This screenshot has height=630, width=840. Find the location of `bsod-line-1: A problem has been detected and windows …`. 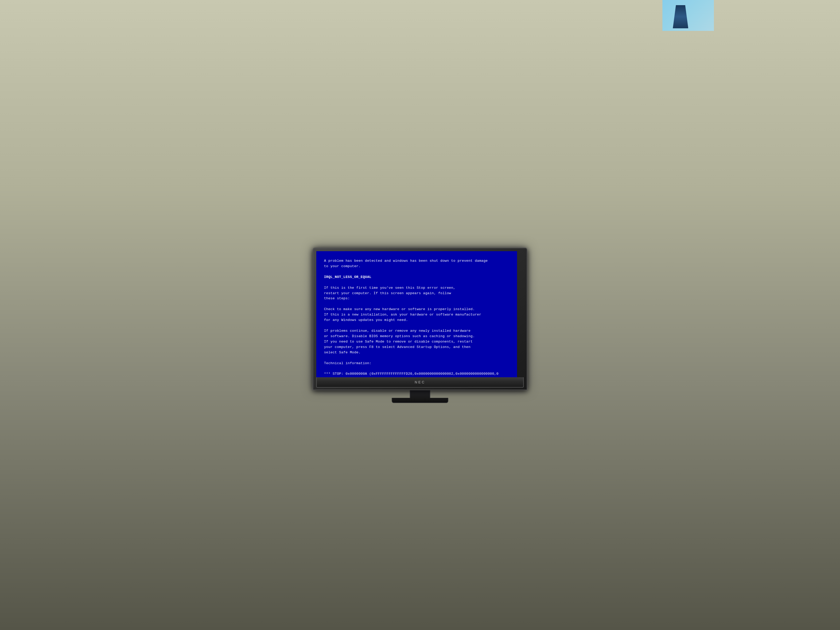

bsod-line-1: A problem has been detected and windows … is located at coordinates (417, 261).